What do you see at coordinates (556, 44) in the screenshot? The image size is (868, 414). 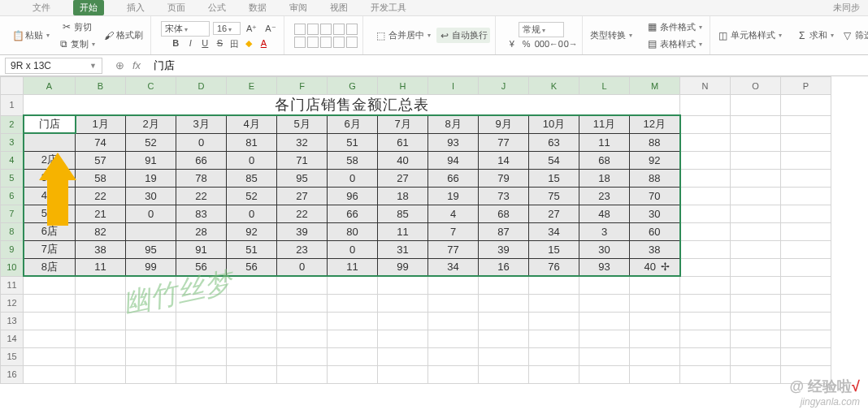 I see `dec-inc-button: ←0` at bounding box center [556, 44].